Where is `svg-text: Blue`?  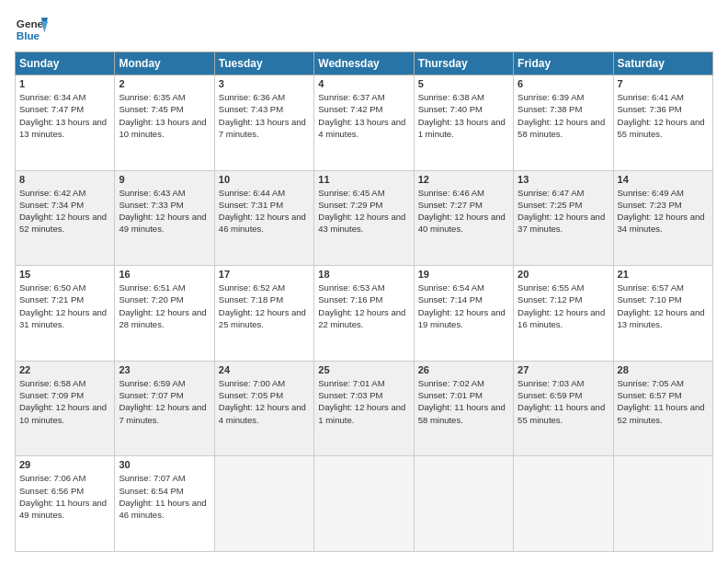
svg-text: Blue is located at coordinates (28, 35).